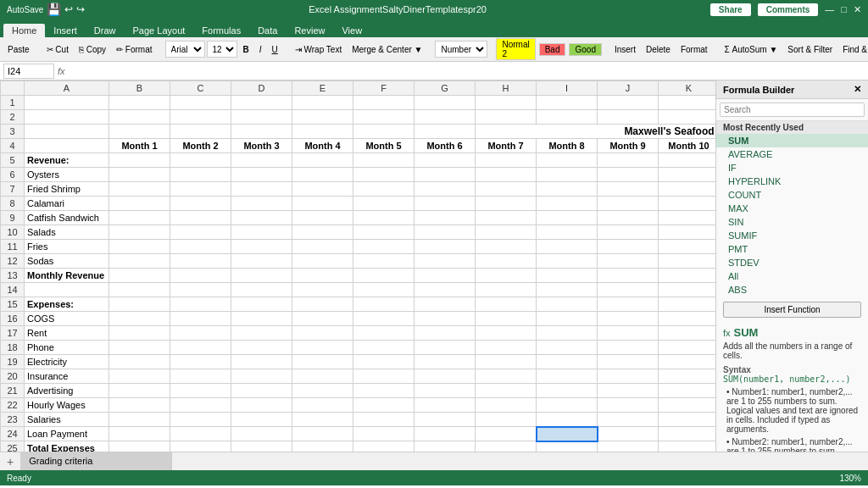 Image resolution: width=868 pixels, height=488 pixels. What do you see at coordinates (201, 290) in the screenshot?
I see `cell-C14` at bounding box center [201, 290].